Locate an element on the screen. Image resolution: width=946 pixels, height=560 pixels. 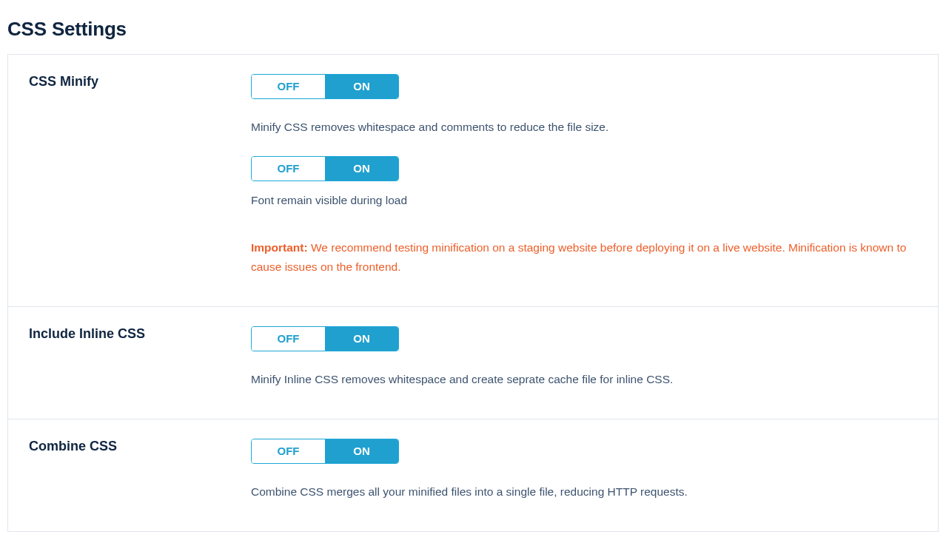
page-title: CSS Settings is located at coordinates (473, 30).